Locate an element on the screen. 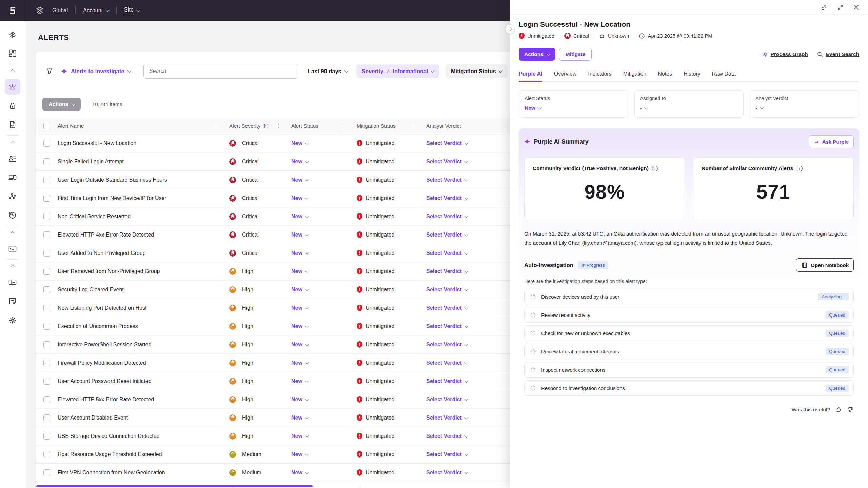  tab-notes: Notes is located at coordinates (665, 76).